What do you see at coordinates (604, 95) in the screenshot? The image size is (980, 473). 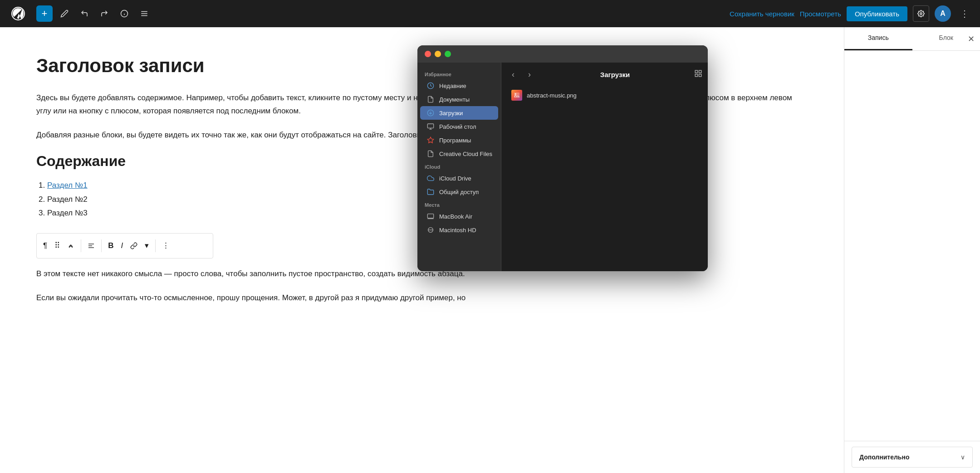 I see `fd-file-item: abstract-music.png` at bounding box center [604, 95].